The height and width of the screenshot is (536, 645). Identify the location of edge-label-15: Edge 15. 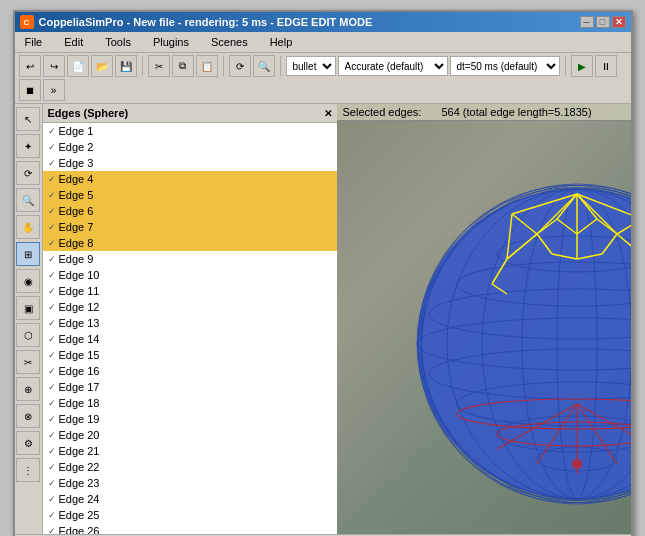
(80, 355).